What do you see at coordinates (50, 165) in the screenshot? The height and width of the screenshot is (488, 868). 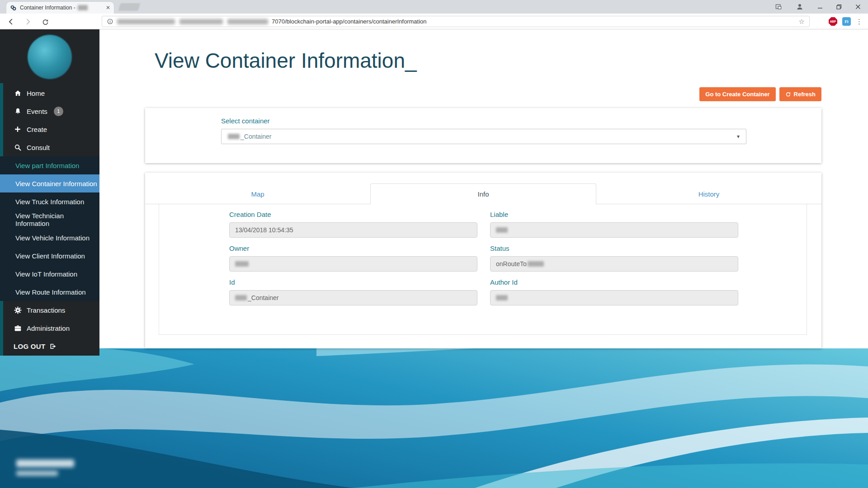 I see `sidebar-item-view-part-information: View part Information` at bounding box center [50, 165].